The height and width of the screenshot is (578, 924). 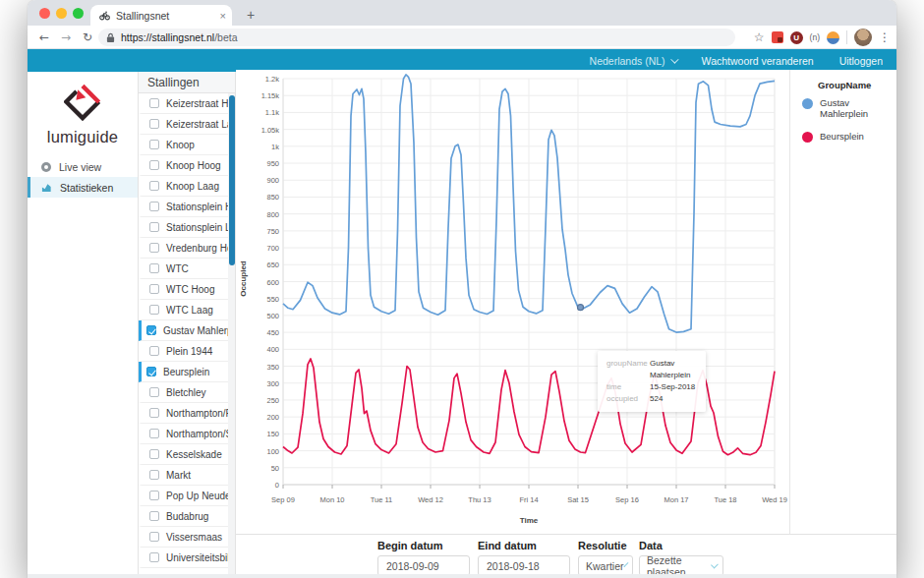 I want to click on address-bar: https://stallingsnet.nl/beta, so click(x=417, y=37).